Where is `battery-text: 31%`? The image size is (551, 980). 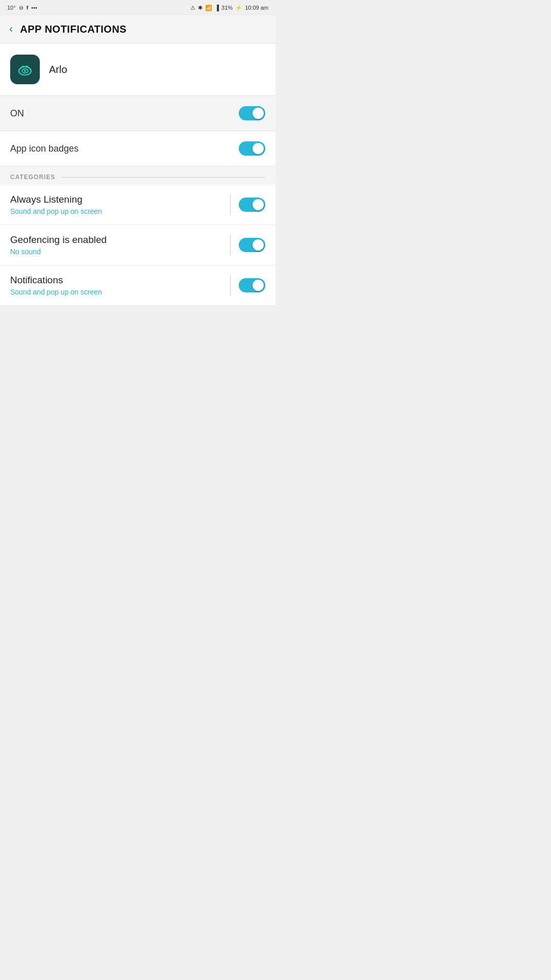 battery-text: 31% is located at coordinates (227, 8).